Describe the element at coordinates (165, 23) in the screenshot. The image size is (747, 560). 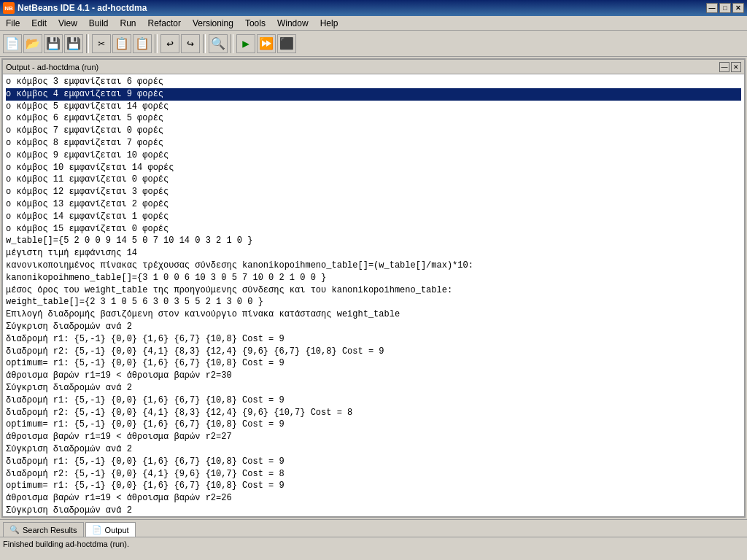
I see `menu-item-refactor: Refactor` at that location.